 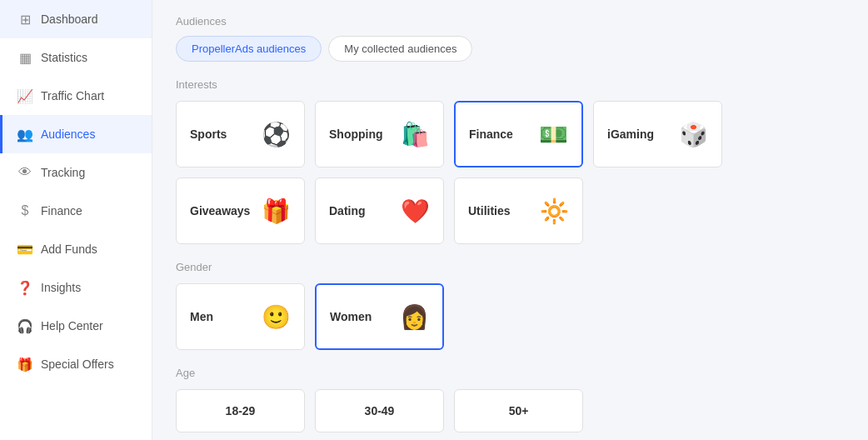 I want to click on sidebar-label-tracking: Tracking, so click(x=63, y=172).